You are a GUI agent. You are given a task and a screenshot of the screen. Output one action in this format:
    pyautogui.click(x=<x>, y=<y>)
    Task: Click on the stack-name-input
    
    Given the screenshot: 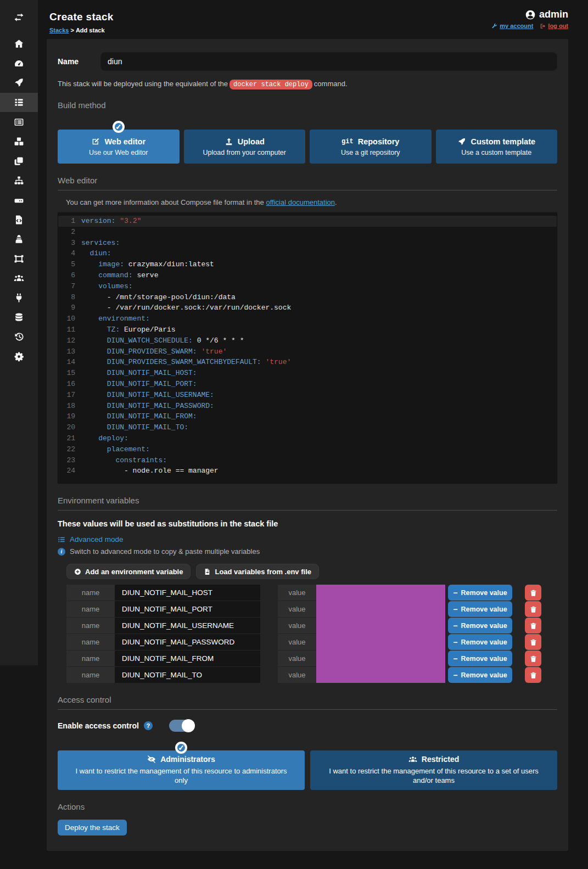 What is the action you would take?
    pyautogui.click(x=329, y=61)
    